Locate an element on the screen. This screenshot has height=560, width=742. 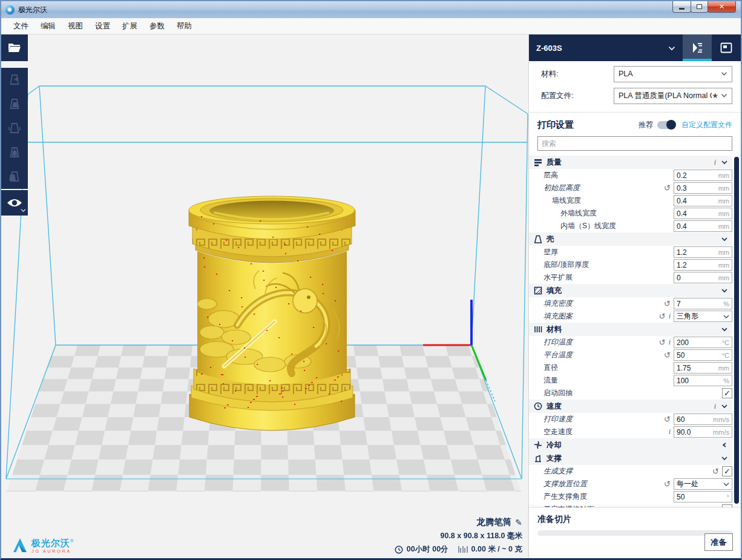
section-header-quality: 质量i is located at coordinates (631, 162).